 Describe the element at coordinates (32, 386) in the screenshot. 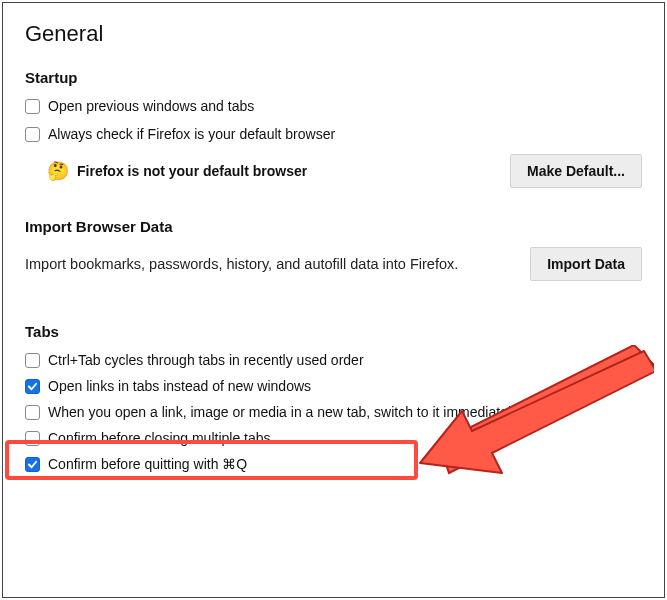

I see `checkbox-open-links` at that location.